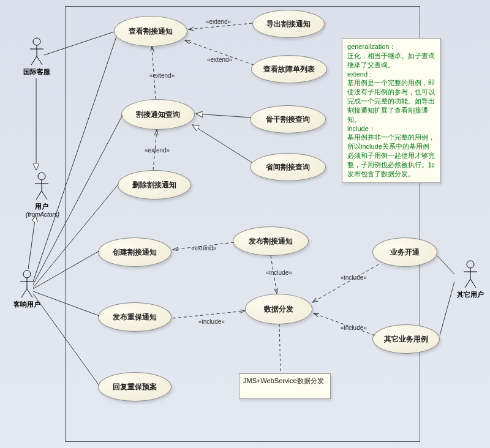 Image resolution: width=490 pixels, height=448 pixels. What do you see at coordinates (405, 252) in the screenshot?
I see `usecase-biz-open: 业务开通` at bounding box center [405, 252].